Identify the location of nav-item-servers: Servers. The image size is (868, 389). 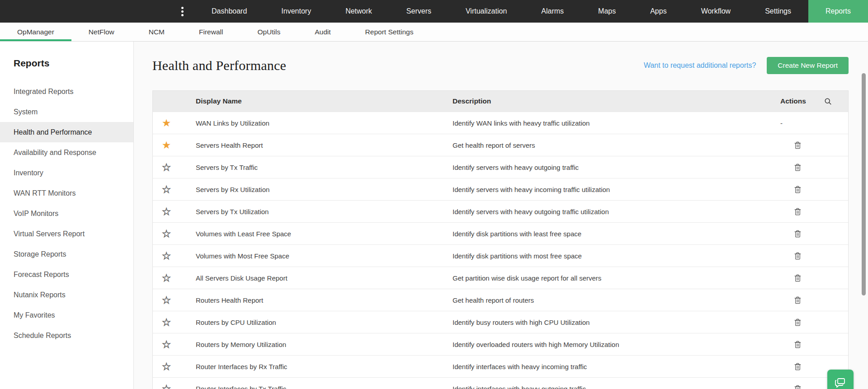
(419, 11).